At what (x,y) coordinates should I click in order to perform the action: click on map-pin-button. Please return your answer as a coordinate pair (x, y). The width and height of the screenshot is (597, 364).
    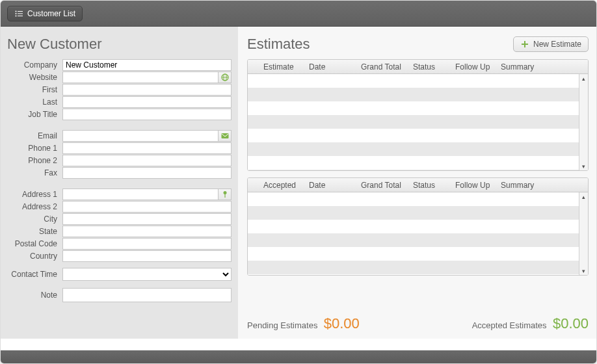
    Looking at the image, I should click on (225, 194).